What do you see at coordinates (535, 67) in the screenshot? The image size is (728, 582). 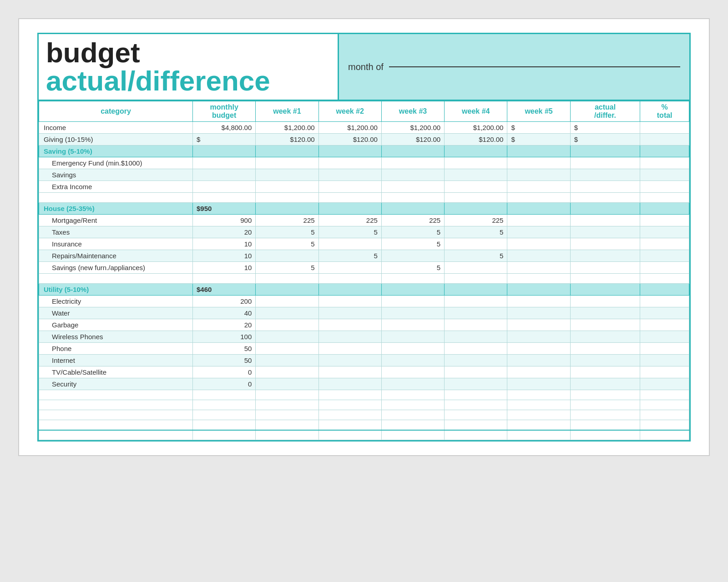 I see `month-line` at bounding box center [535, 67].